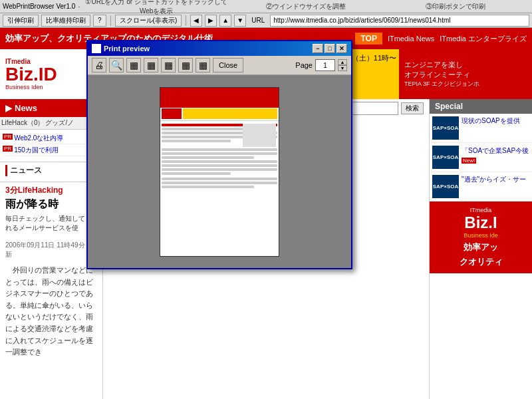 This screenshot has height=399, width=532. I want to click on right-sidebar: Special SAP×SOA 現状のSOAPを提供 SAP×SOA 「SOAで…, so click(480, 249).